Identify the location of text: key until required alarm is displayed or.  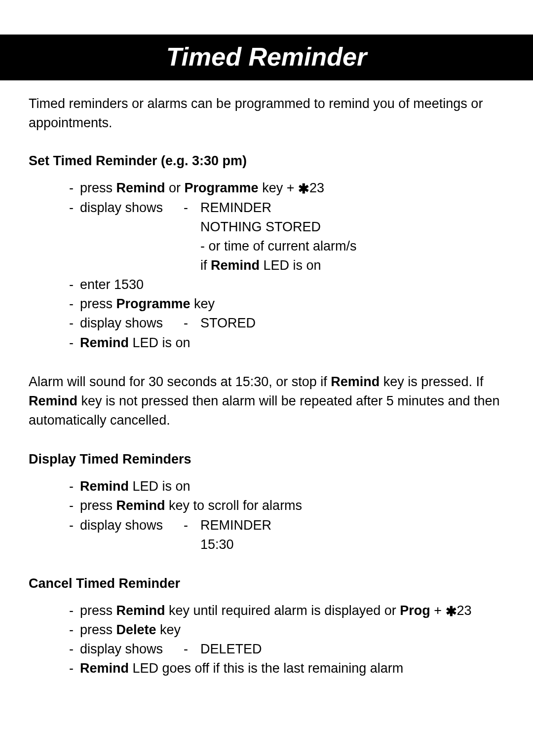
(283, 611).